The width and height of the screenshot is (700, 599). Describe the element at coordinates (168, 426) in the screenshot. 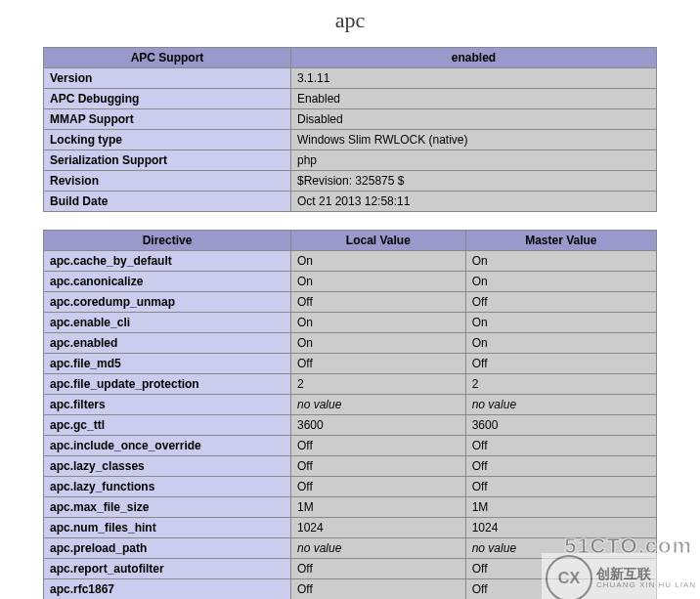

I see `directive-name: apc.gc_ttl` at that location.